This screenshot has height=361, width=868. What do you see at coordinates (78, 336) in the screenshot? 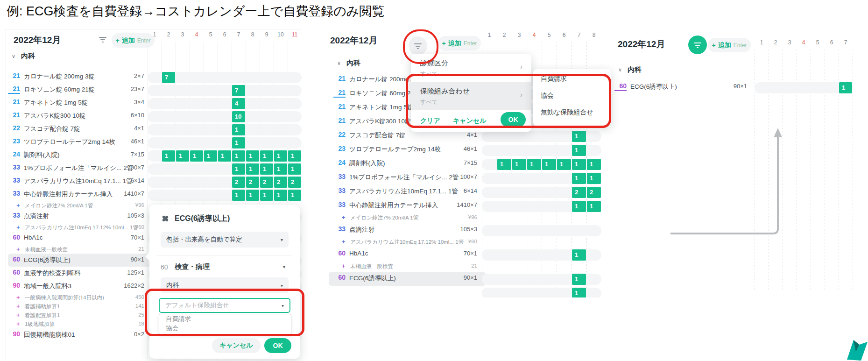
I see `drug-row: 90回復期機能病棟010×2` at bounding box center [78, 336].